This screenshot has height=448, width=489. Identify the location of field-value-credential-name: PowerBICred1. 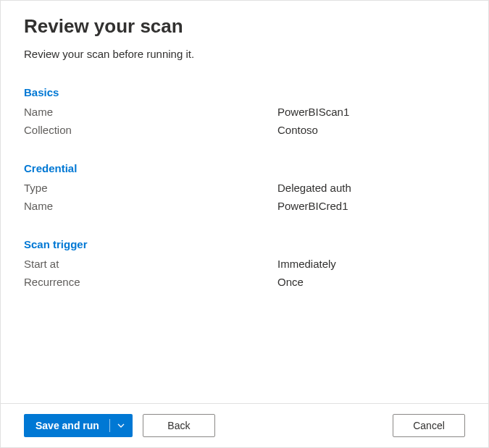
(313, 206).